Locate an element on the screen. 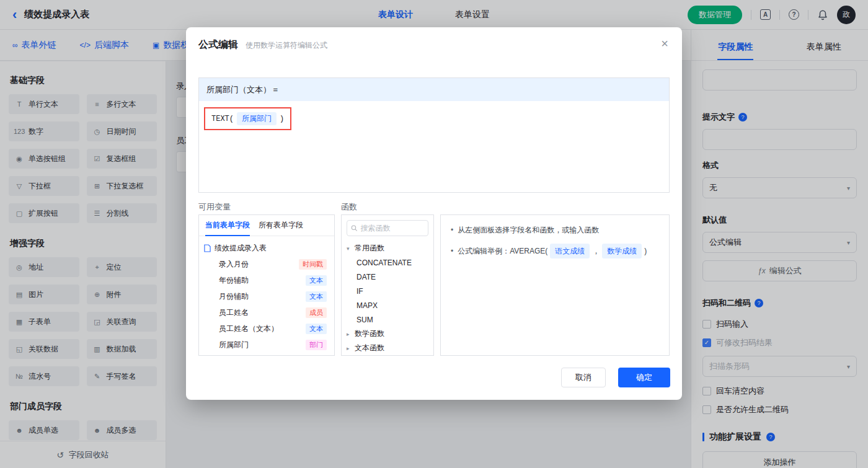 This screenshot has height=468, width=868. variable-row: 月份辅助 文本 is located at coordinates (267, 296).